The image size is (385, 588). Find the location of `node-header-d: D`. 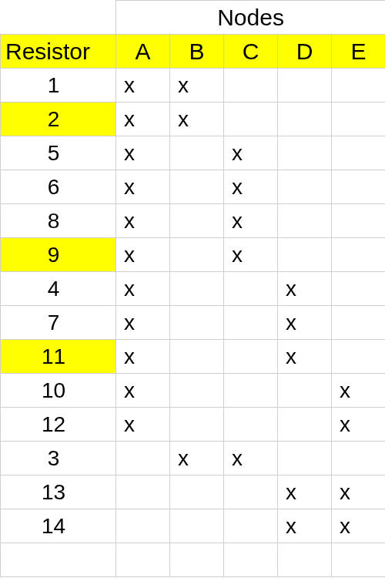

node-header-d: D is located at coordinates (305, 52).